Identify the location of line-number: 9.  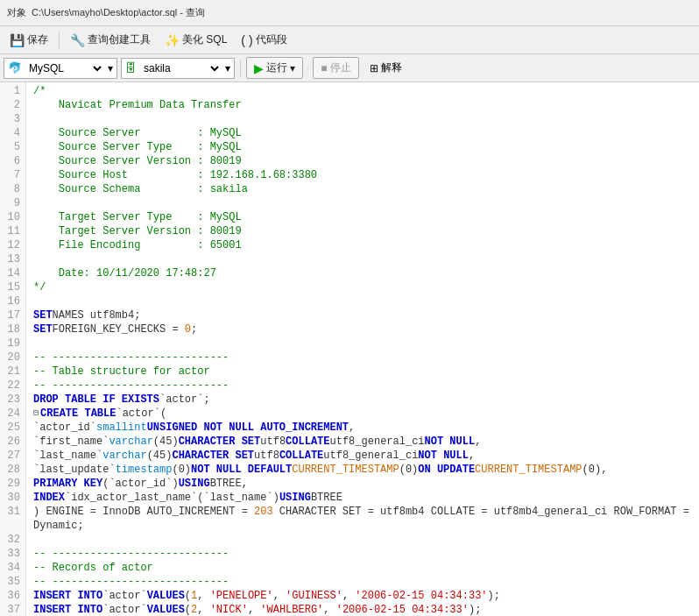
(12, 203).